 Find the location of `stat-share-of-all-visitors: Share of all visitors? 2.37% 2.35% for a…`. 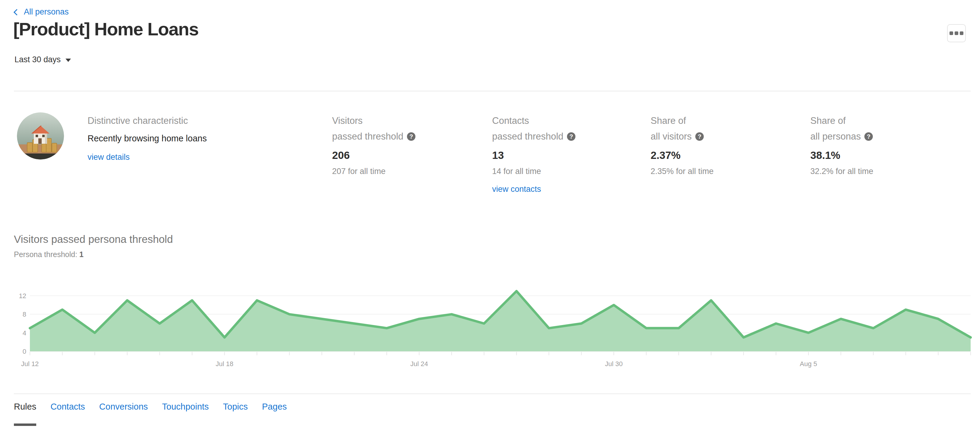

stat-share-of-all-visitors: Share of all visitors? 2.37% 2.35% for a… is located at coordinates (726, 145).